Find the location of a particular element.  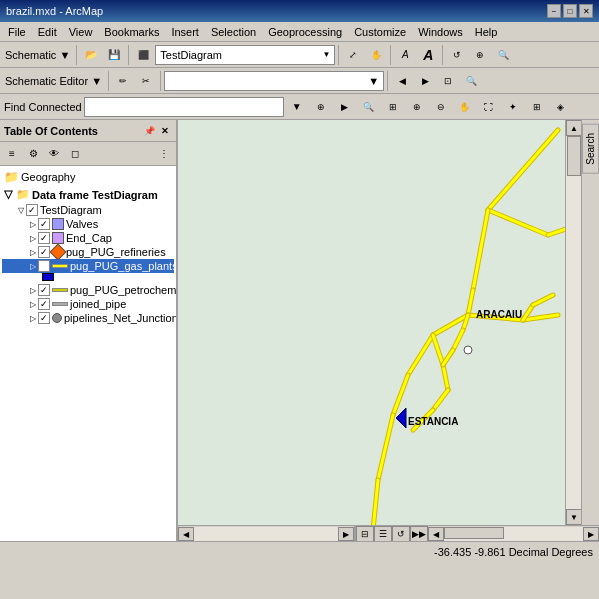

map-bottom-btn2: ☰ is located at coordinates (383, 534).